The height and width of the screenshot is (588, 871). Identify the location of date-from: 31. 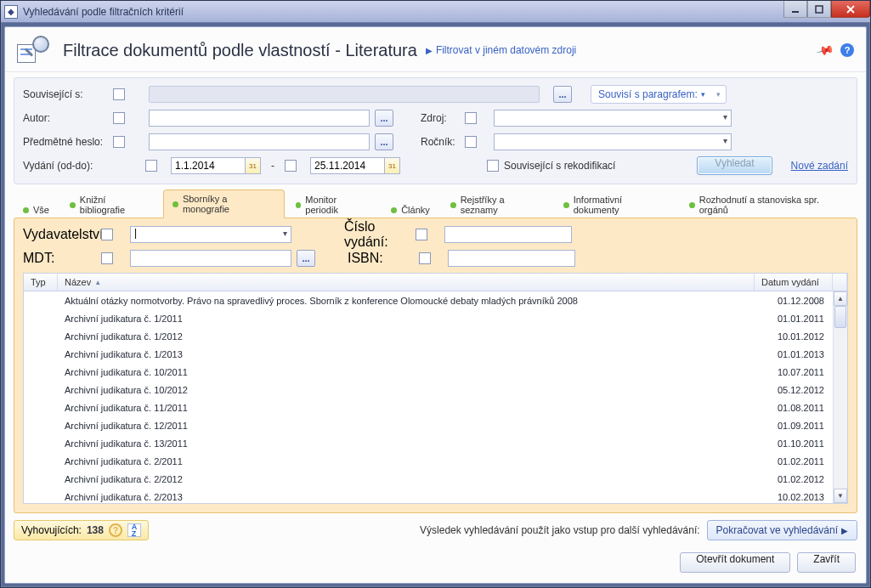
(216, 166).